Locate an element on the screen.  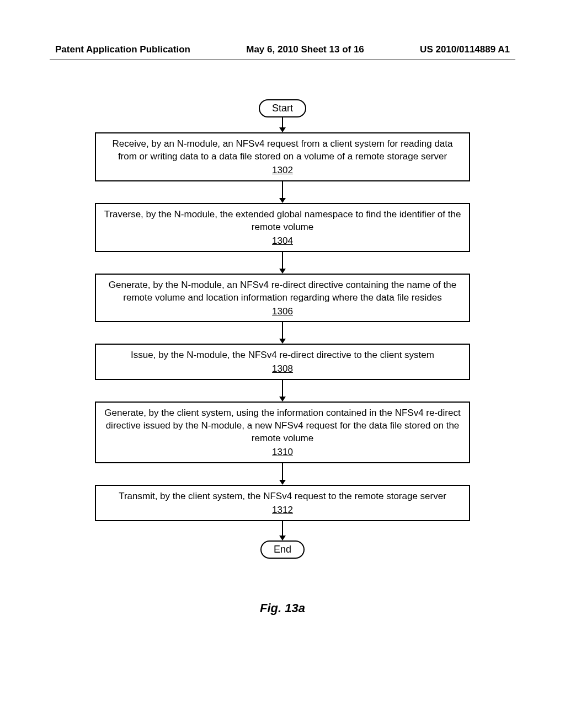
step-1310: Generate, by the client system, using th… is located at coordinates (282, 432).